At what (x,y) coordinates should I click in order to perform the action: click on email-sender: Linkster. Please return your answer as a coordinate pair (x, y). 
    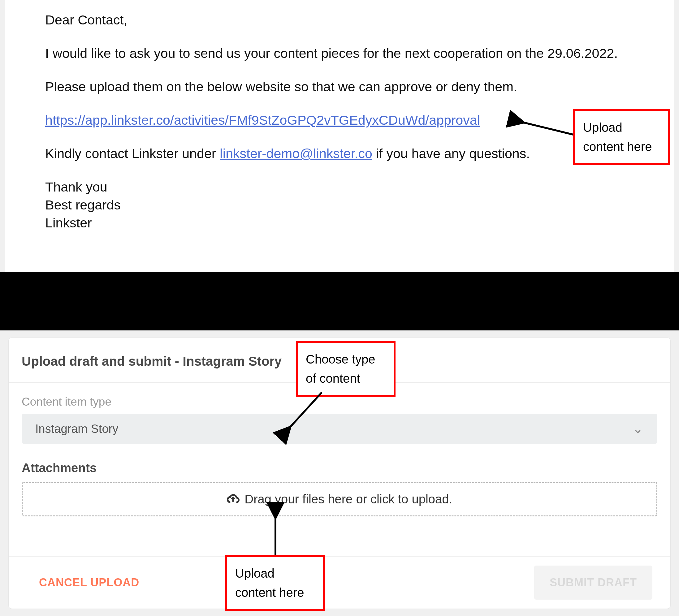
    Looking at the image, I should click on (341, 223).